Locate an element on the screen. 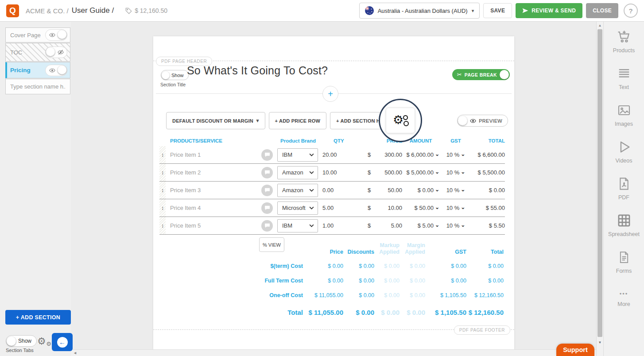  price-field: 10.00 is located at coordinates (389, 208).